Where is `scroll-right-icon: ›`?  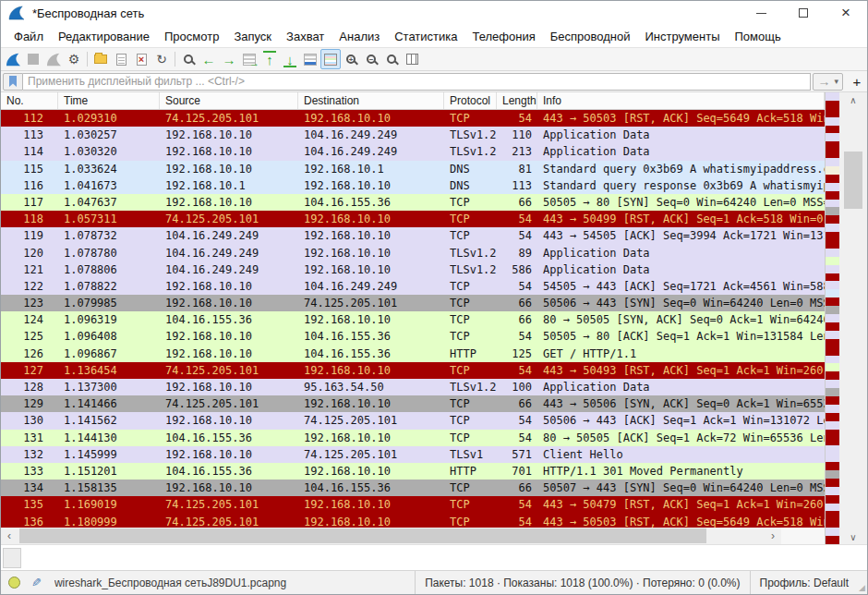 scroll-right-icon: › is located at coordinates (773, 536).